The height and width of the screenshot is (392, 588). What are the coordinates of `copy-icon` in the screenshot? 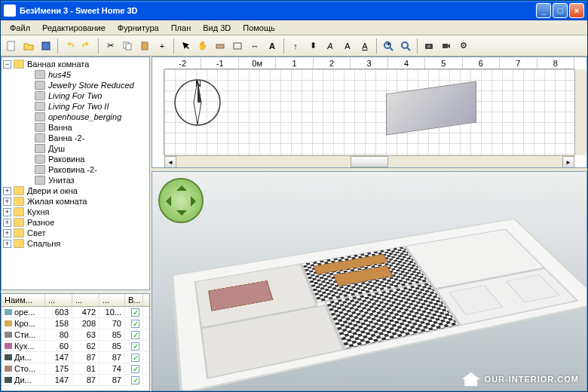 It's located at (127, 46).